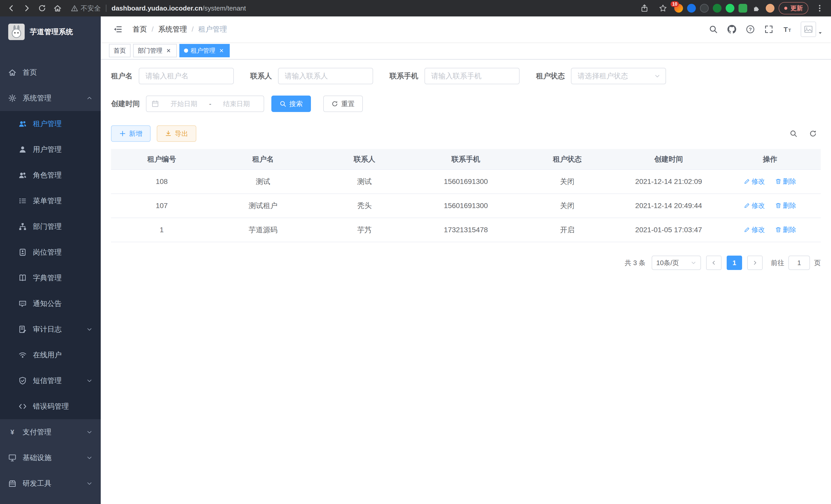  Describe the element at coordinates (203, 51) in the screenshot. I see `tab-label: 租户管理` at that location.